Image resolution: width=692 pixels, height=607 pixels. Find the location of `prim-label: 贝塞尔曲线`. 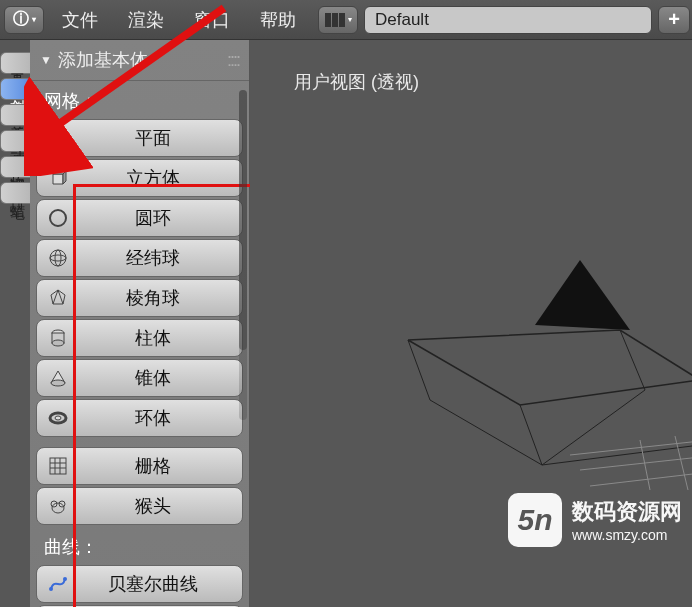

prim-label: 贝塞尔曲线 is located at coordinates (152, 584).